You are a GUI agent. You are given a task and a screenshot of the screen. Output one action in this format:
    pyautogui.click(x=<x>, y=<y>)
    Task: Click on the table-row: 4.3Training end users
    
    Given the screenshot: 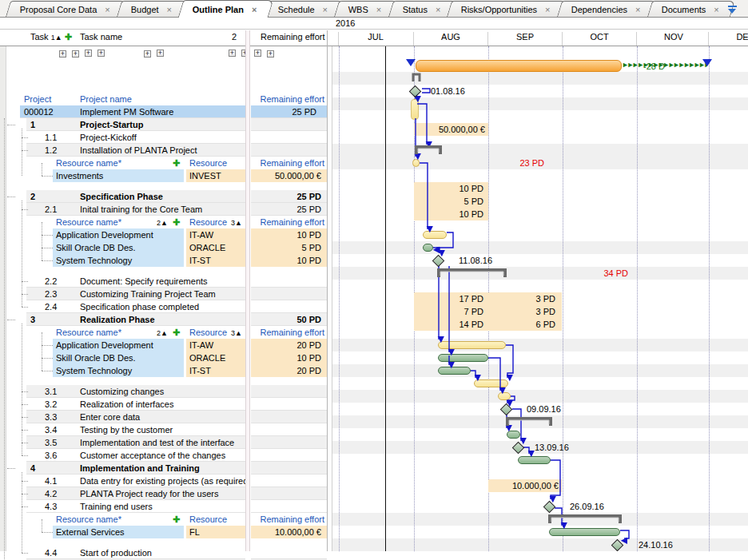 What is the action you would take?
    pyautogui.click(x=164, y=506)
    